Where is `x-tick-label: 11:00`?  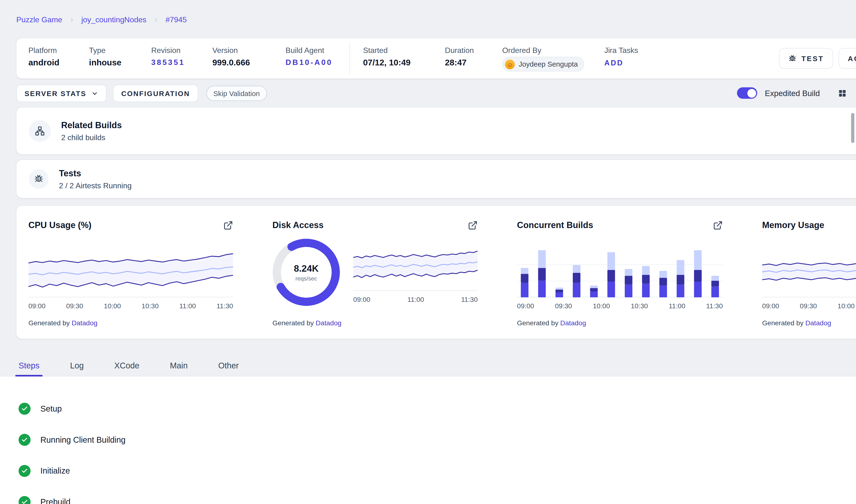 x-tick-label: 11:00 is located at coordinates (188, 306).